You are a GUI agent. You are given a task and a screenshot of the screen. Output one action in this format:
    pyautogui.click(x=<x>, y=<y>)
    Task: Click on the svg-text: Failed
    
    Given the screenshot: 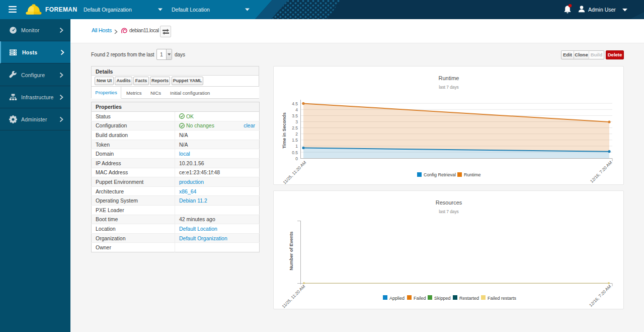 What is the action you would take?
    pyautogui.click(x=420, y=298)
    